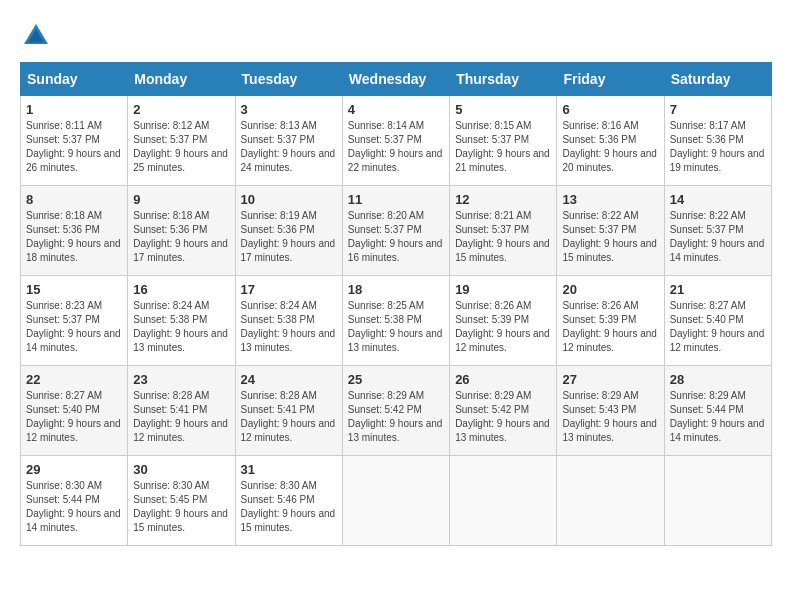  Describe the element at coordinates (610, 410) in the screenshot. I see `sunset-text: Sunset: 5:43 PM` at that location.